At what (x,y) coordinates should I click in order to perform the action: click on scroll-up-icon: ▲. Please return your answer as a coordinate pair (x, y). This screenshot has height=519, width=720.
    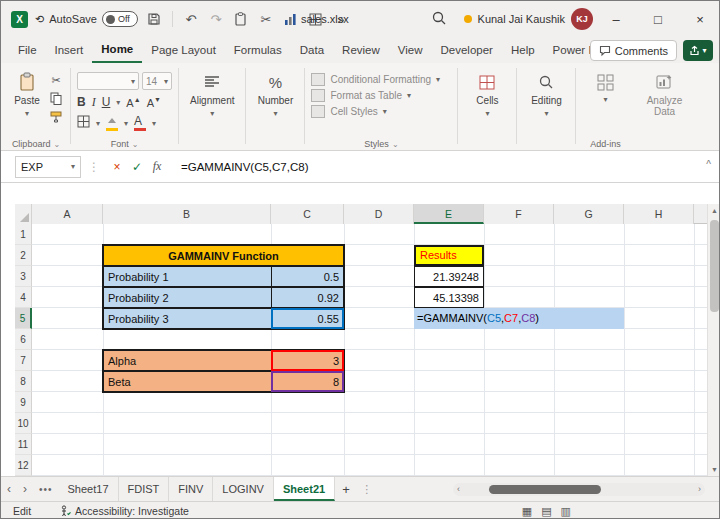
    Looking at the image, I should click on (714, 210).